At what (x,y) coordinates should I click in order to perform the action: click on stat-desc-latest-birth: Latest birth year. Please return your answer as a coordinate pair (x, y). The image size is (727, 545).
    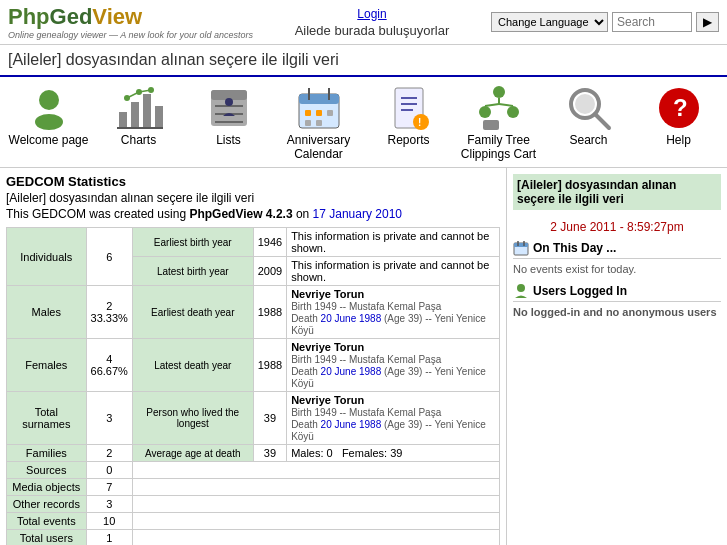
    Looking at the image, I should click on (192, 272).